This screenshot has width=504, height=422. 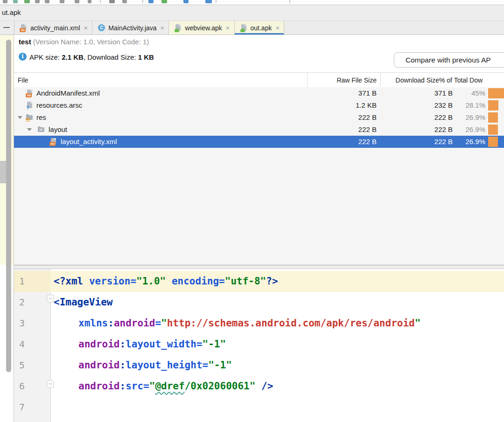 I want to click on file-name: AndroidManifest.xml, so click(x=68, y=93).